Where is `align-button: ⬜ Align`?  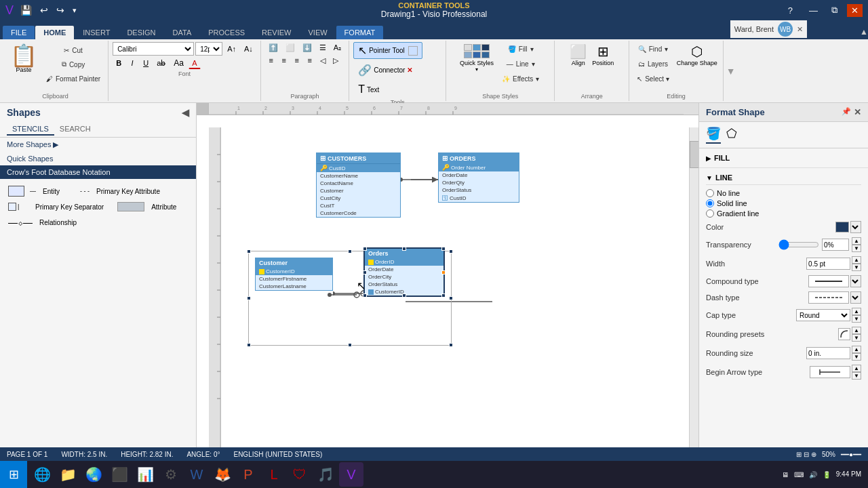 align-button: ⬜ Align is located at coordinates (578, 55).